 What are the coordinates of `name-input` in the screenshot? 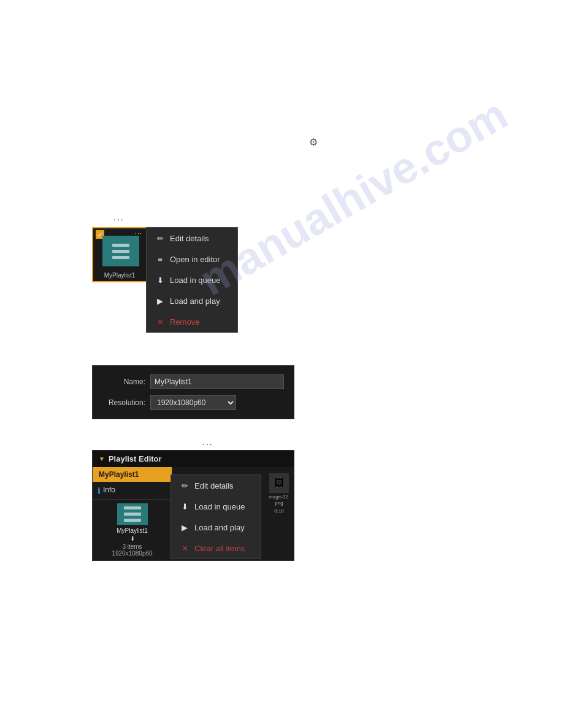 It's located at (217, 382).